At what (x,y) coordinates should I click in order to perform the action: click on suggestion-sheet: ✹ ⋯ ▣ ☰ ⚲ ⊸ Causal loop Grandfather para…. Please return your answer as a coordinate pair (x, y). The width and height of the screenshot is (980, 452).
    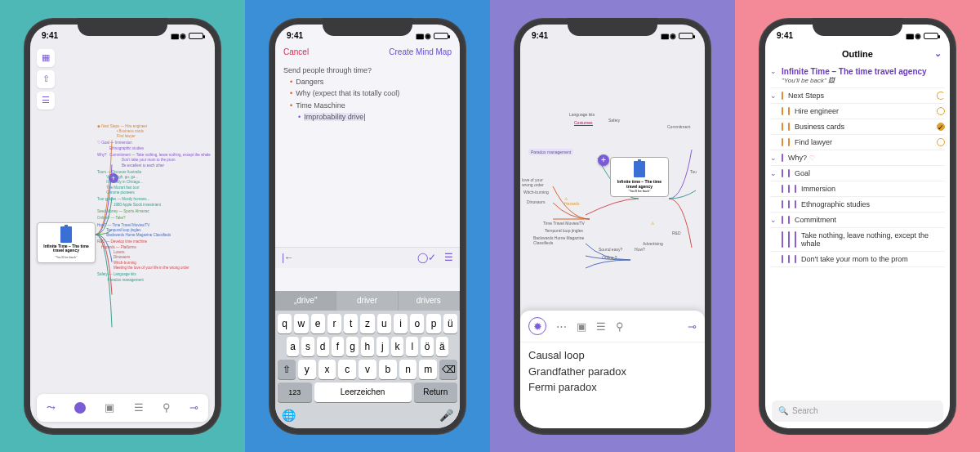
    Looking at the image, I should click on (612, 369).